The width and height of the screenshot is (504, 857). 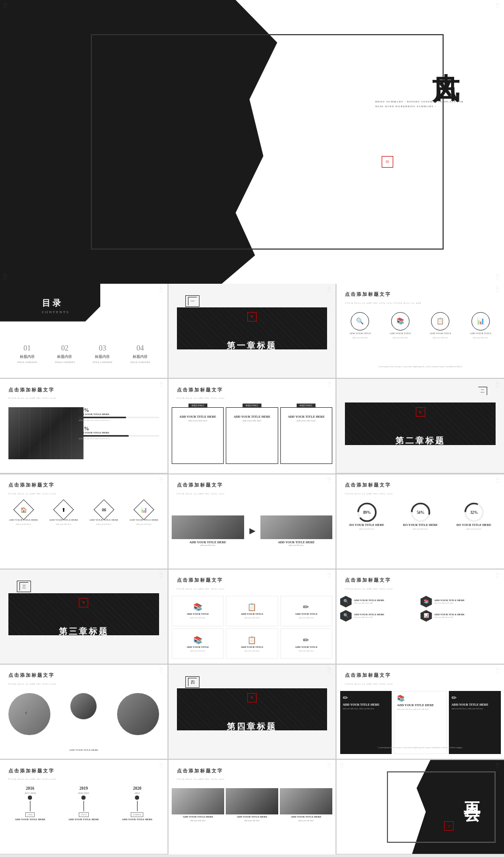 I want to click on panel-3: 标题文本标注 ADD YOUR TITLE HERE add your titl…, so click(x=307, y=436).